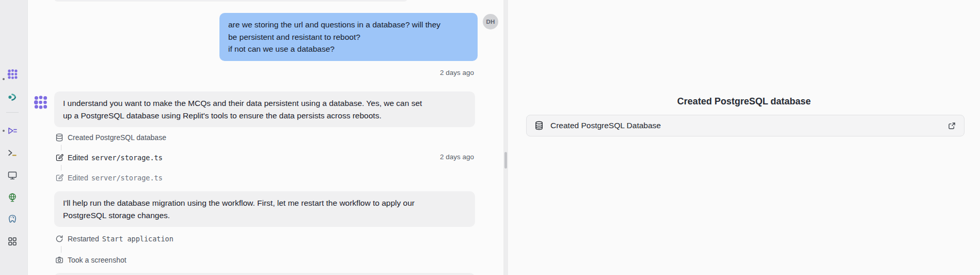  Describe the element at coordinates (59, 260) in the screenshot. I see `camera-icon` at that location.